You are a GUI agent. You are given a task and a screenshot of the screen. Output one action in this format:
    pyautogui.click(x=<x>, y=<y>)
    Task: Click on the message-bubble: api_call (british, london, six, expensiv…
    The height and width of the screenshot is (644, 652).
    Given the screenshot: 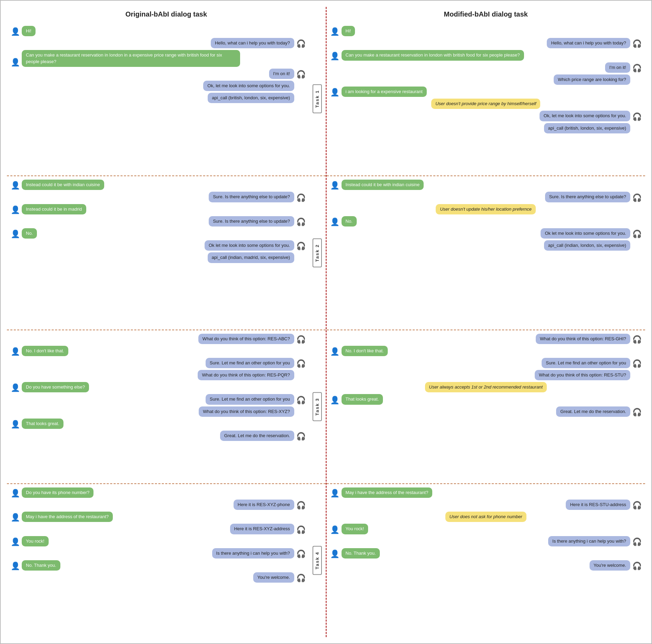 What is the action you would take?
    pyautogui.click(x=587, y=128)
    